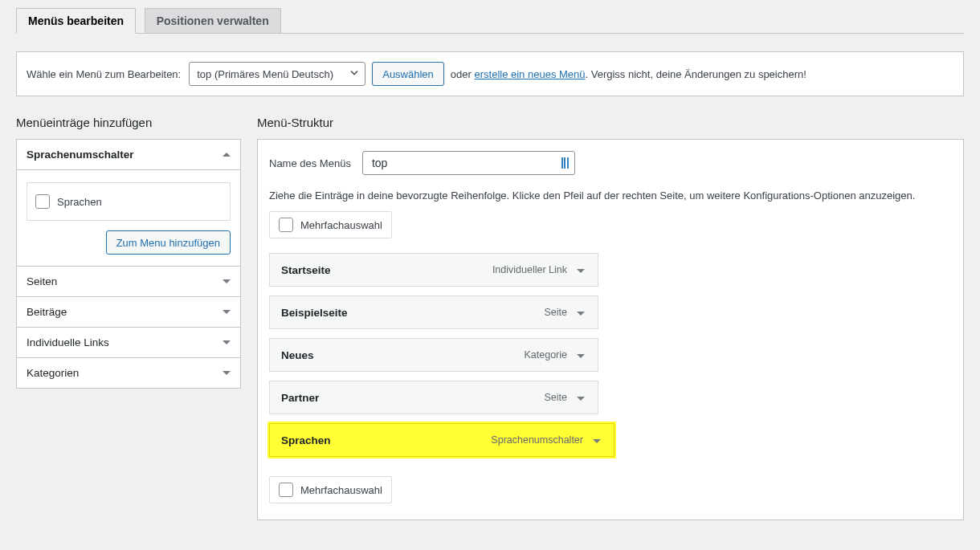 The width and height of the screenshot is (980, 550). What do you see at coordinates (80, 202) in the screenshot?
I see `languages-checkbox-label: Sprachen` at bounding box center [80, 202].